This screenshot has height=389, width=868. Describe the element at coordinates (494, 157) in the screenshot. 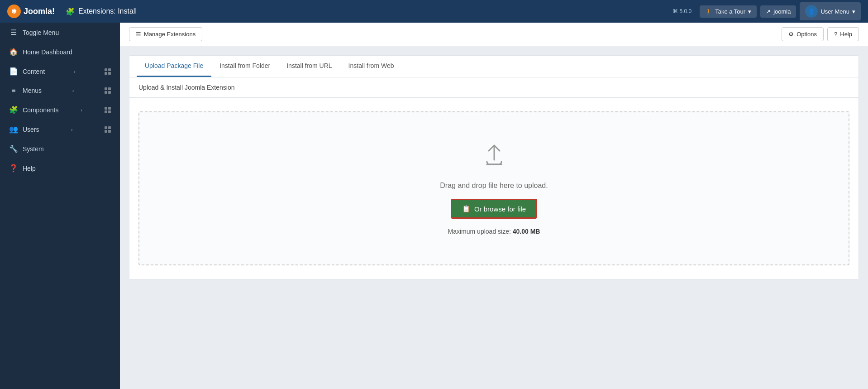

I see `upload-icon` at that location.